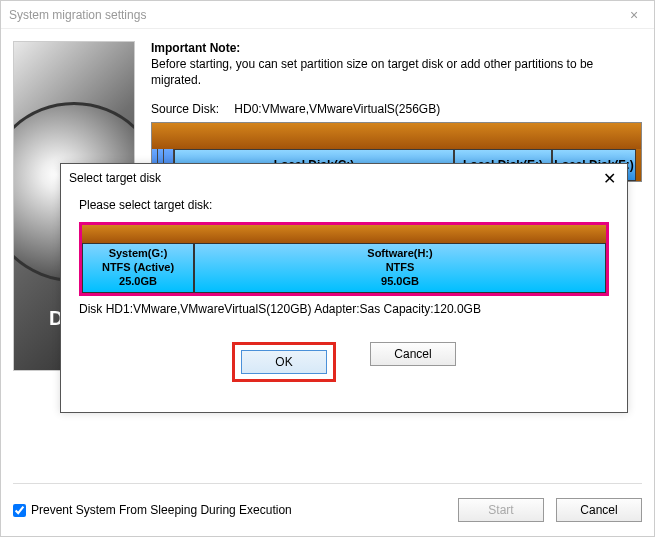 This screenshot has width=655, height=537. I want to click on cancel-button: Cancel, so click(599, 510).